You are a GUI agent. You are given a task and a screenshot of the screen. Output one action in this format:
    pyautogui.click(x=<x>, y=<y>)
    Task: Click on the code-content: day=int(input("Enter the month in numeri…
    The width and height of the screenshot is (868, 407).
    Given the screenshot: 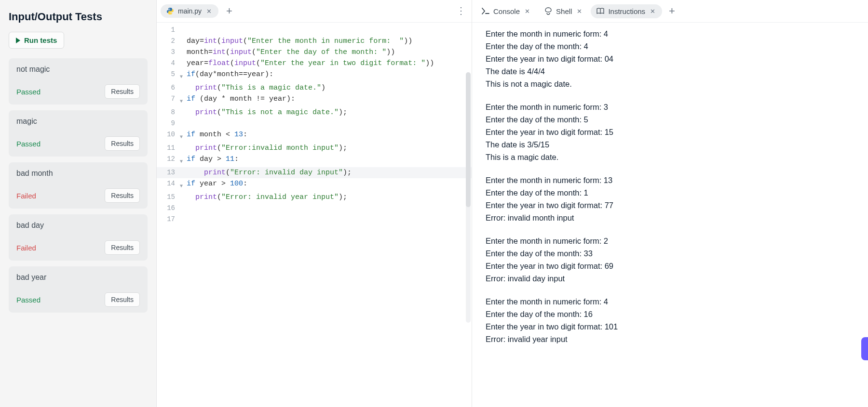 What is the action you would take?
    pyautogui.click(x=328, y=41)
    